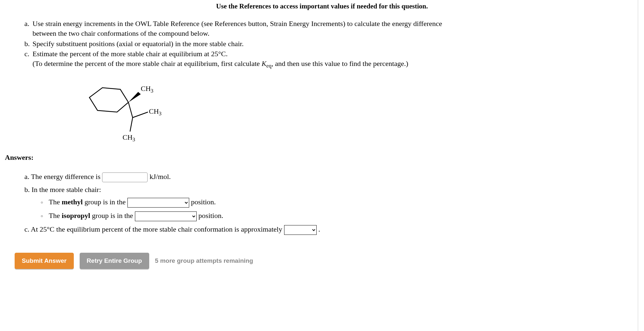  Describe the element at coordinates (55, 216) in the screenshot. I see `iso-pre: The` at that location.